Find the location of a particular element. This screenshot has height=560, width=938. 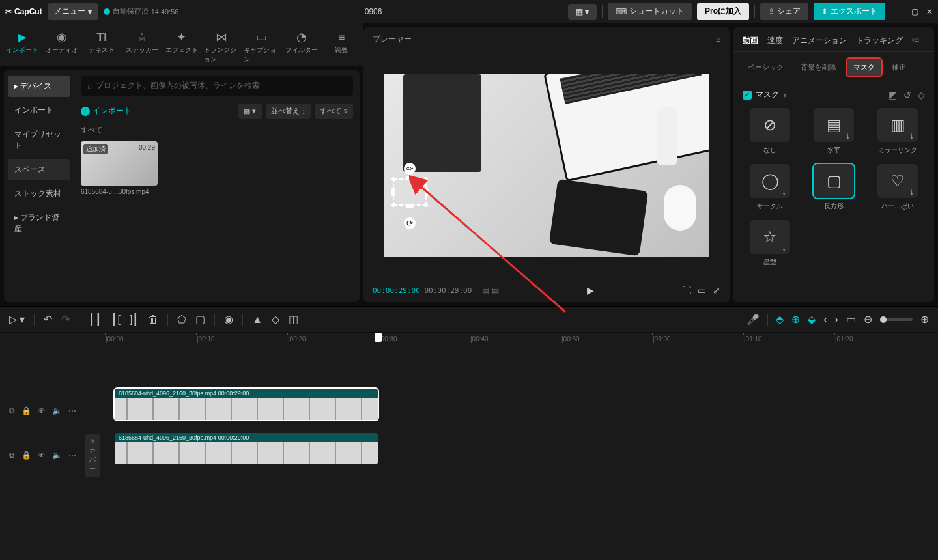

split-tool: ┃┃ is located at coordinates (95, 319).